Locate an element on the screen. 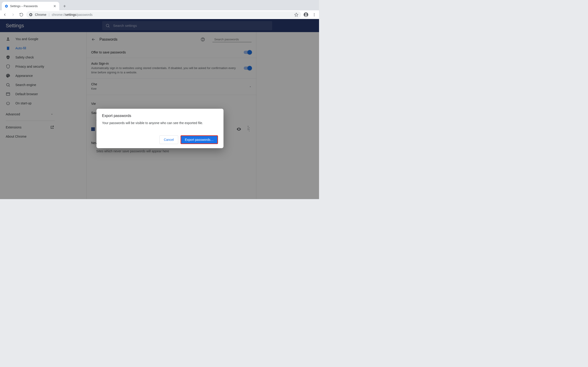  new-tab-button: + is located at coordinates (65, 6).